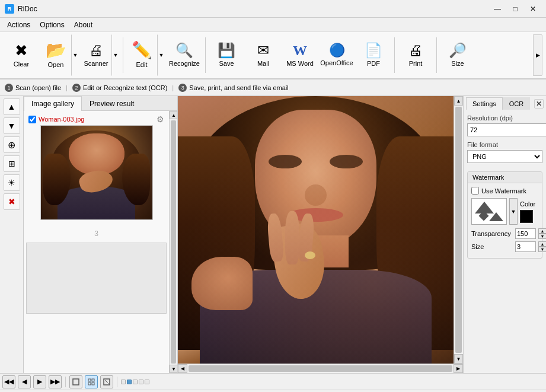 The image size is (546, 392). I want to click on preview-scroll-left: ◀, so click(183, 369).